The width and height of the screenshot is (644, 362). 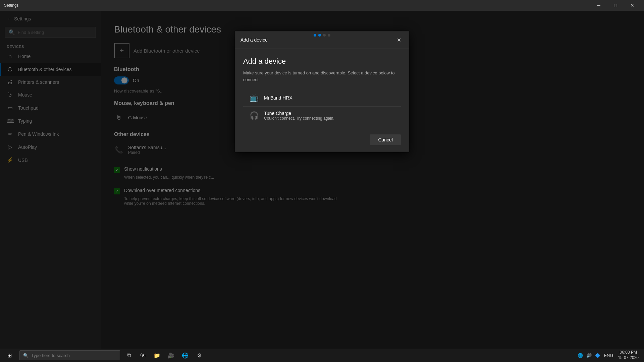 I want to click on start-button: ⊞, so click(x=9, y=355).